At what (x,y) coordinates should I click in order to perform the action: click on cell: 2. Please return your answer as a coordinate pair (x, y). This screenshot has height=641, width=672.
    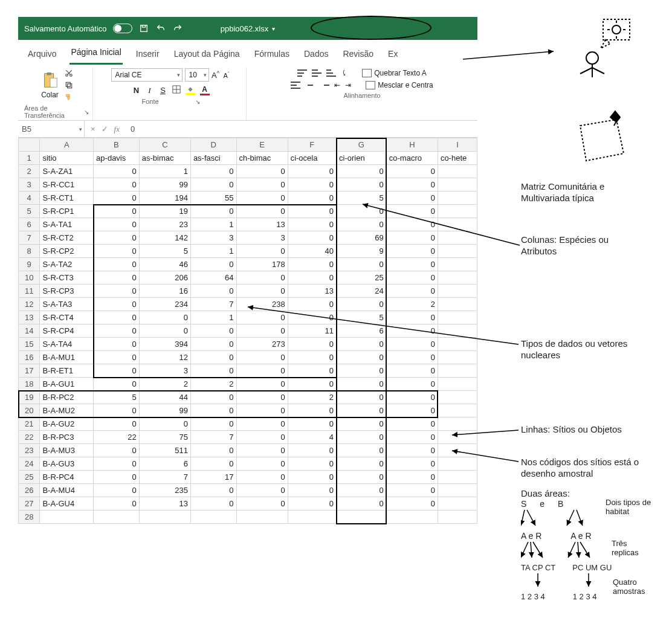
    Looking at the image, I should click on (312, 398).